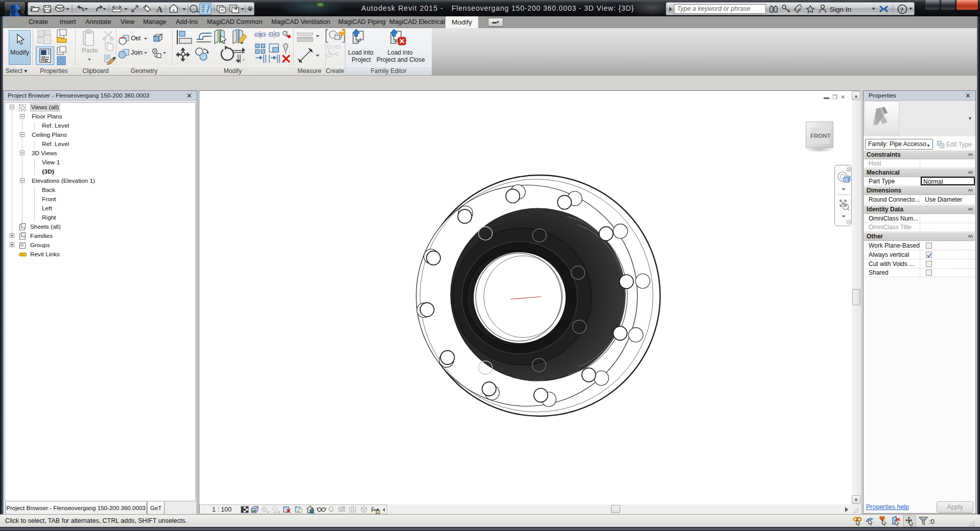  I want to click on svg-text: A, so click(159, 9).